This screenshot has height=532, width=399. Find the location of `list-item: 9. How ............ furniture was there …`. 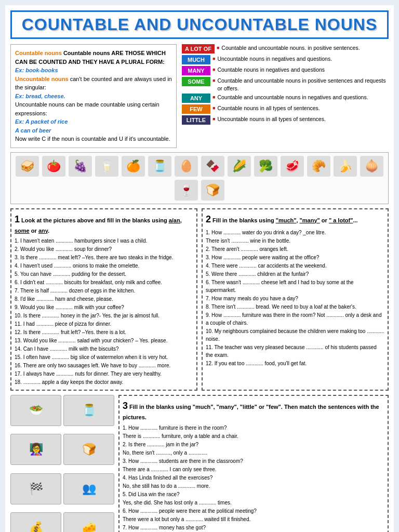

list-item: 9. How ............ furniture was there … is located at coordinates (295, 319).